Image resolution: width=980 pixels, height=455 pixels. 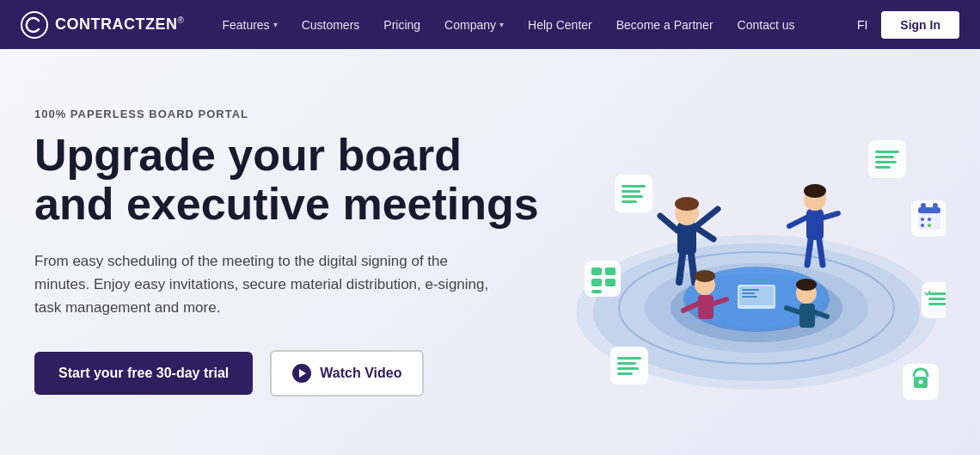 I want to click on nav-item-features: Features ▾, so click(x=249, y=25).